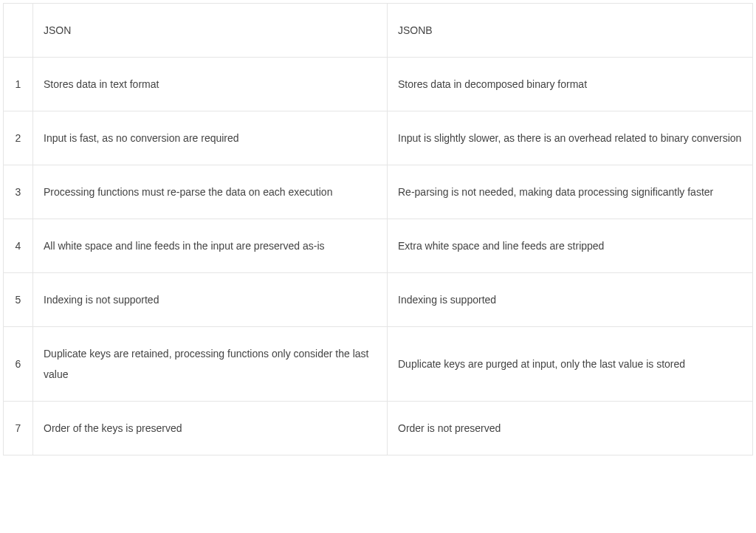 Image resolution: width=756 pixels, height=533 pixels. I want to click on json-cell: Order of the keys is preserved, so click(210, 428).